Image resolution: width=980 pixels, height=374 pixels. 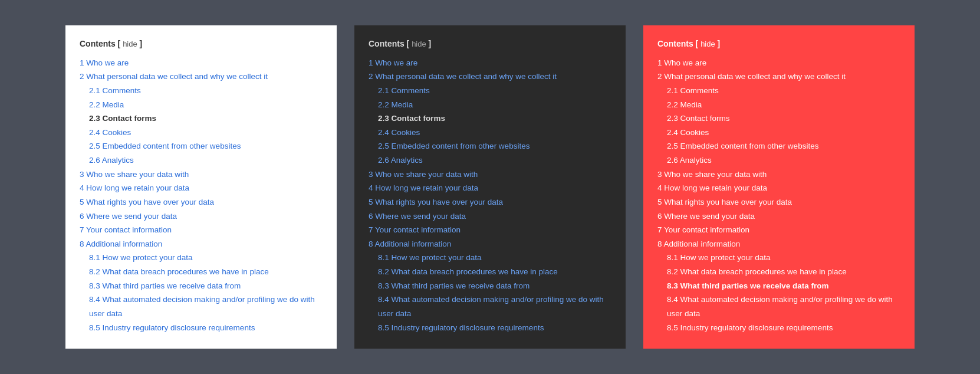 What do you see at coordinates (415, 230) in the screenshot?
I see `toc-link-7-dark: 7 Your contact information` at bounding box center [415, 230].